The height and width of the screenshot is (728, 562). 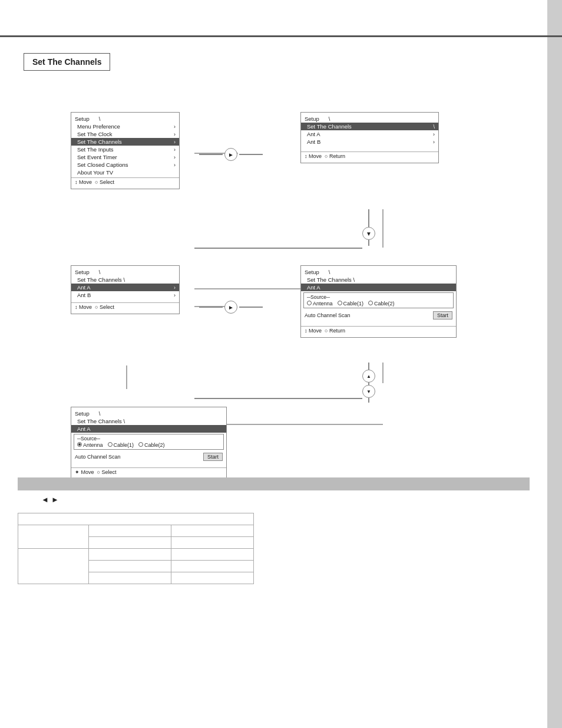 What do you see at coordinates (67, 62) in the screenshot?
I see `section-title-box: Set The Channels` at bounding box center [67, 62].